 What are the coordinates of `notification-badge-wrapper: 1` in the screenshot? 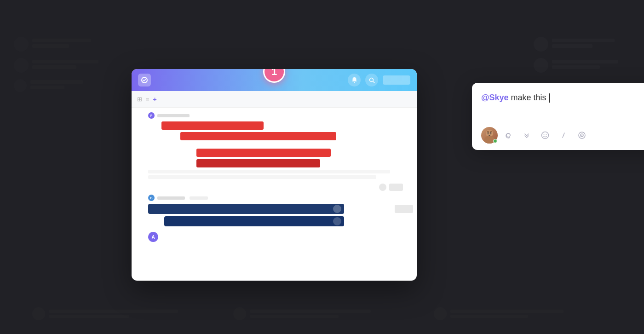 It's located at (274, 76).